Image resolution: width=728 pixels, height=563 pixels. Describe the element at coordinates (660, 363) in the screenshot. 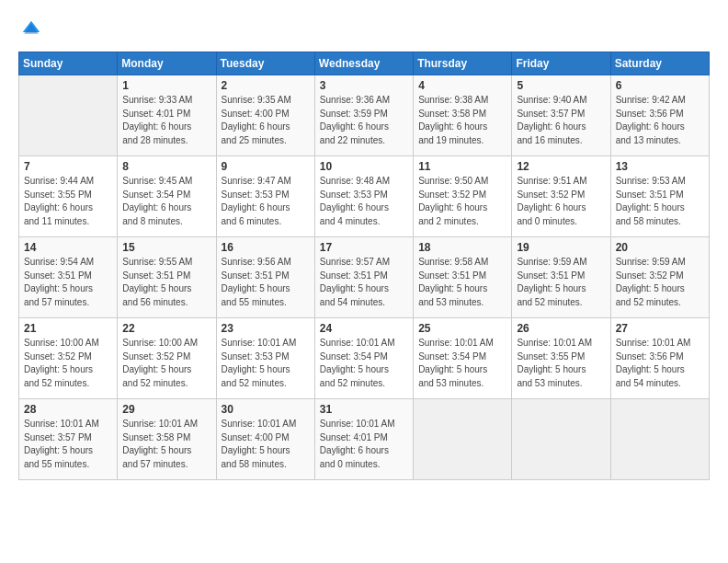

I see `day-info: Sunrise: 10:01 AMSunset: 3:56 PMDaylight…` at that location.